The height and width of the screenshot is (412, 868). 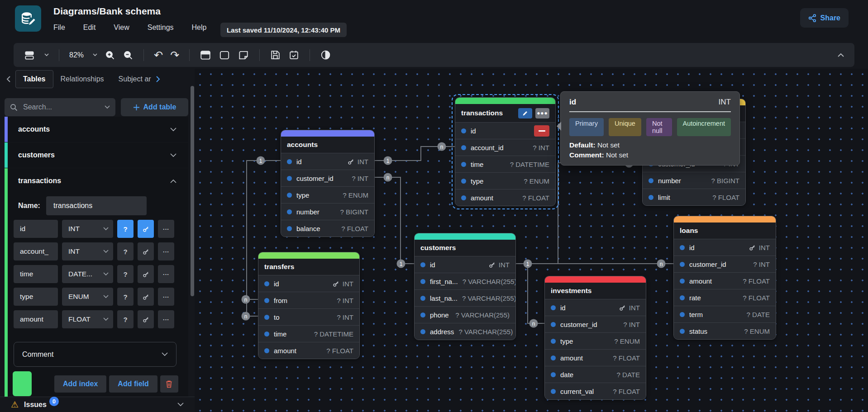 I want to click on table-field-row: term? DATE, so click(x=725, y=314).